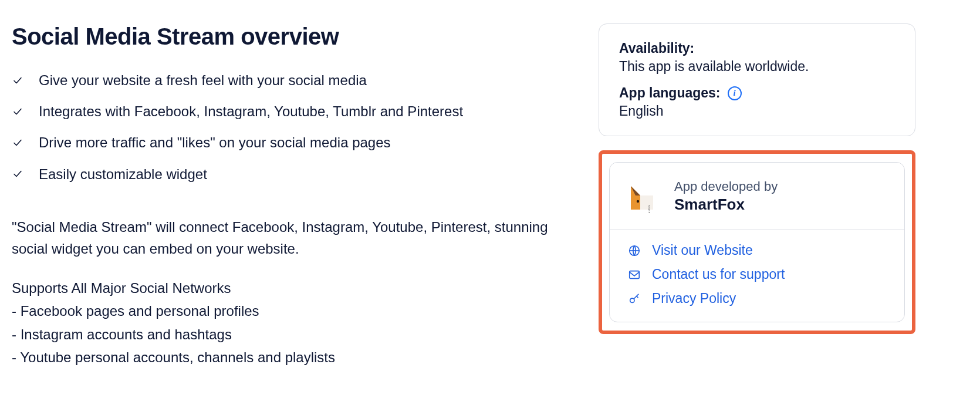 This screenshot has height=418, width=980. Describe the element at coordinates (735, 93) in the screenshot. I see `info-icon: i` at that location.